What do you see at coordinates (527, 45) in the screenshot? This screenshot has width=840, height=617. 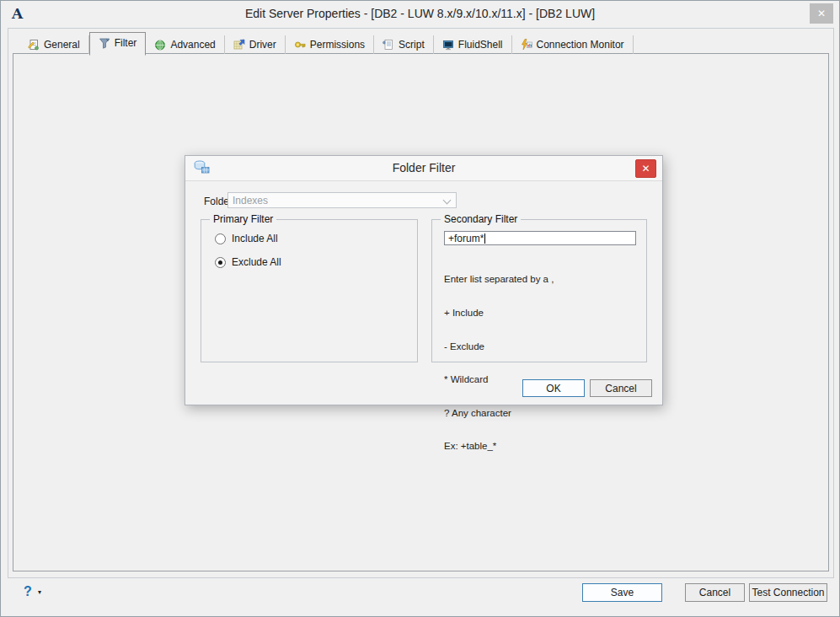 I see `connection-monitor-icon` at bounding box center [527, 45].